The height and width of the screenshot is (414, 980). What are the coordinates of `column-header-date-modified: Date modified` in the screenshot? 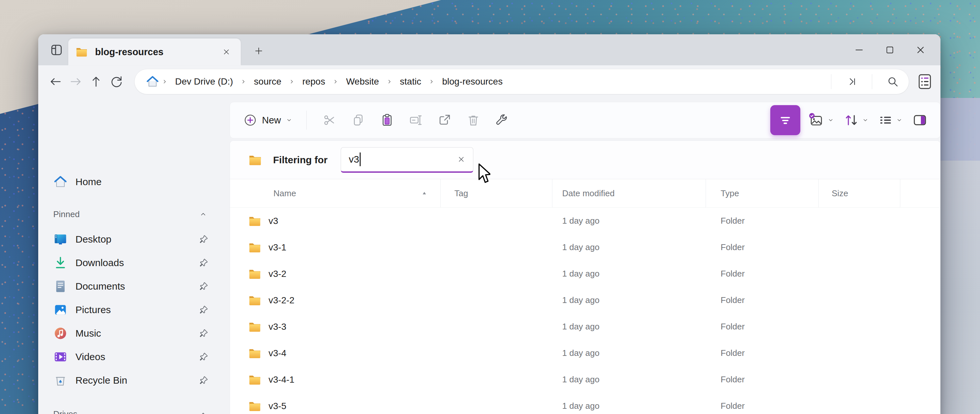 It's located at (629, 193).